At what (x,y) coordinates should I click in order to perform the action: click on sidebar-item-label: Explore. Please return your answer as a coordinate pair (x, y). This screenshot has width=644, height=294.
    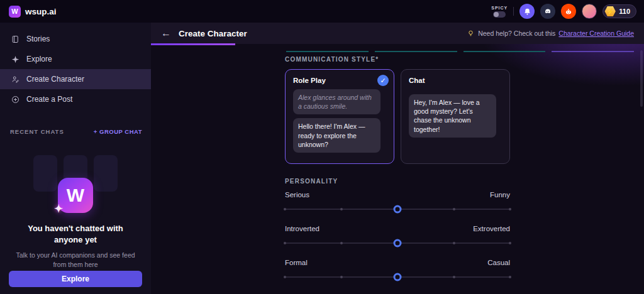
    Looking at the image, I should click on (39, 59).